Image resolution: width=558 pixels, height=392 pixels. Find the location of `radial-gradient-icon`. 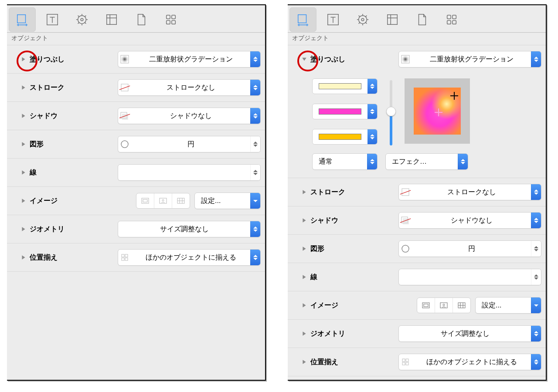

radial-gradient-icon is located at coordinates (125, 59).